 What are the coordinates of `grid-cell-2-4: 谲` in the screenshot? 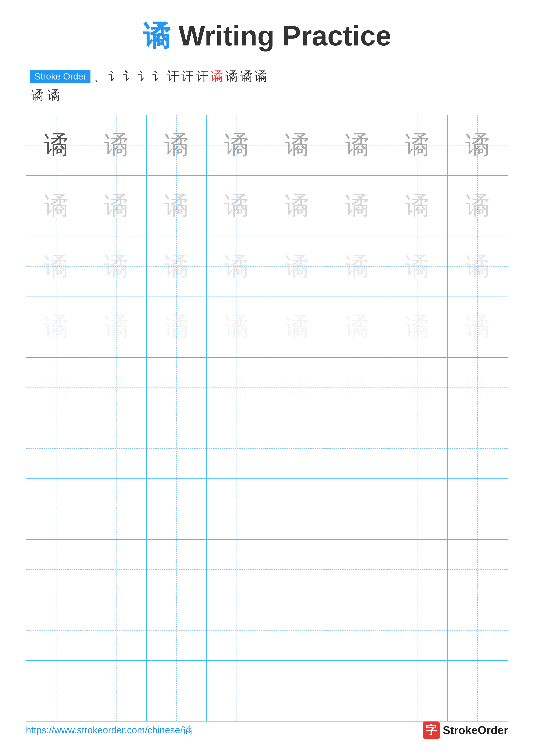 It's located at (237, 205).